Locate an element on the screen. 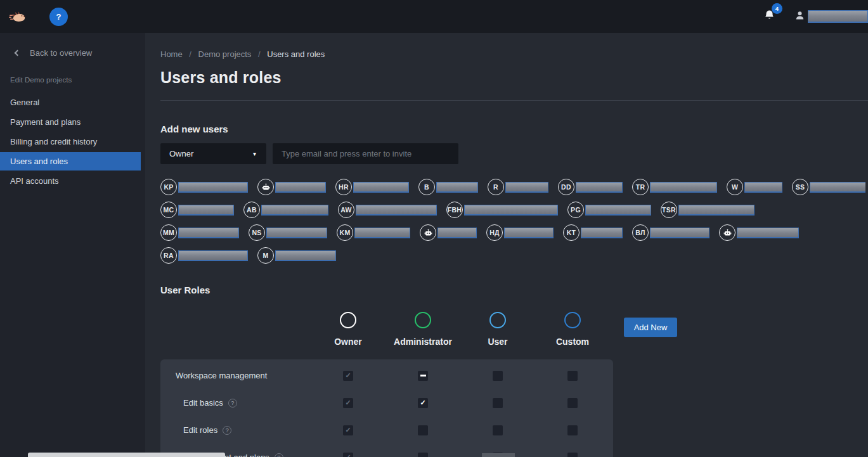 The width and height of the screenshot is (868, 457). role-select: Owner ▾ is located at coordinates (213, 153).